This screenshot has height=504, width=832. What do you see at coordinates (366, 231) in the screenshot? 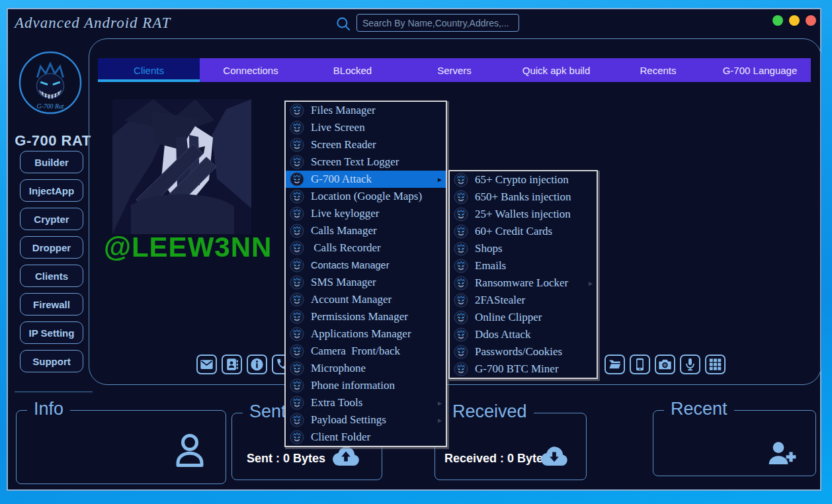
I see `menu-item-calls-manager: Calls Manager ►` at bounding box center [366, 231].